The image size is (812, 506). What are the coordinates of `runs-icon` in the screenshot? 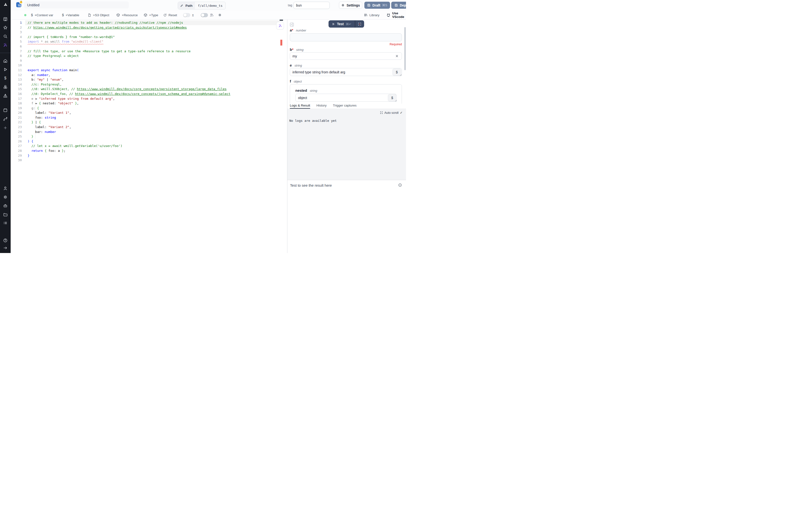 It's located at (5, 70).